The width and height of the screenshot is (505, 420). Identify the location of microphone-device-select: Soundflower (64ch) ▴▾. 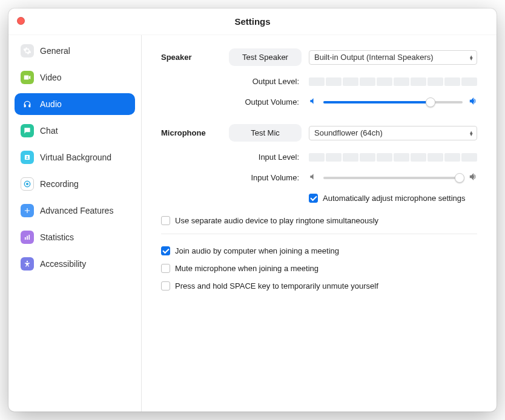
(393, 133).